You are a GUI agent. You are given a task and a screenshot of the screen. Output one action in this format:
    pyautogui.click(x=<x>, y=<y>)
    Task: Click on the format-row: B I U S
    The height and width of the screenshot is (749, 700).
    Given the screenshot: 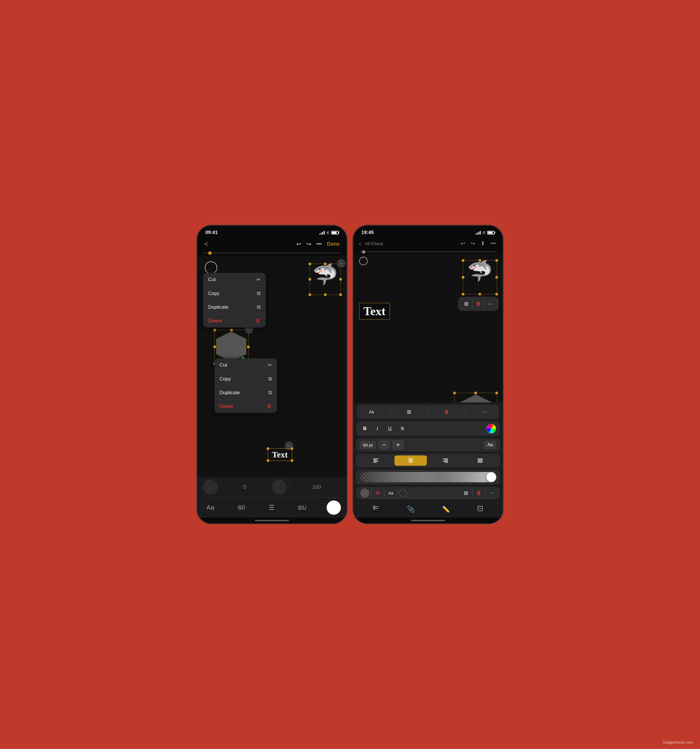 What is the action you would take?
    pyautogui.click(x=428, y=429)
    